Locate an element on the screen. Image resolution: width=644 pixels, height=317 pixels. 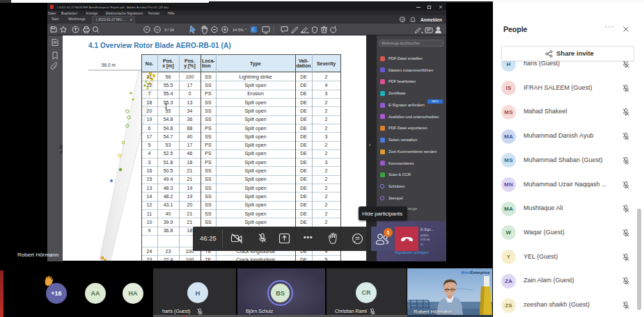
svg-text: WindEnterprise is located at coordinates (475, 273).